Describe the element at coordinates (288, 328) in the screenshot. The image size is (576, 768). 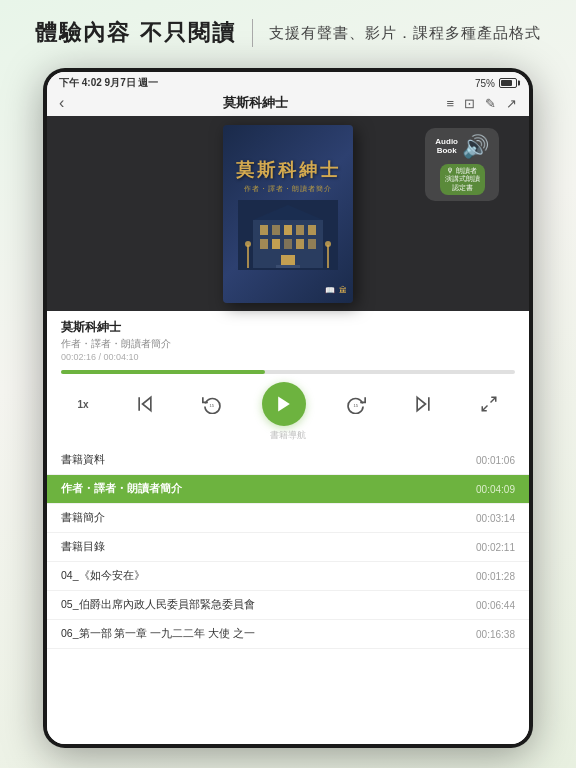
I see `player-book-title: 莫斯科紳士` at that location.